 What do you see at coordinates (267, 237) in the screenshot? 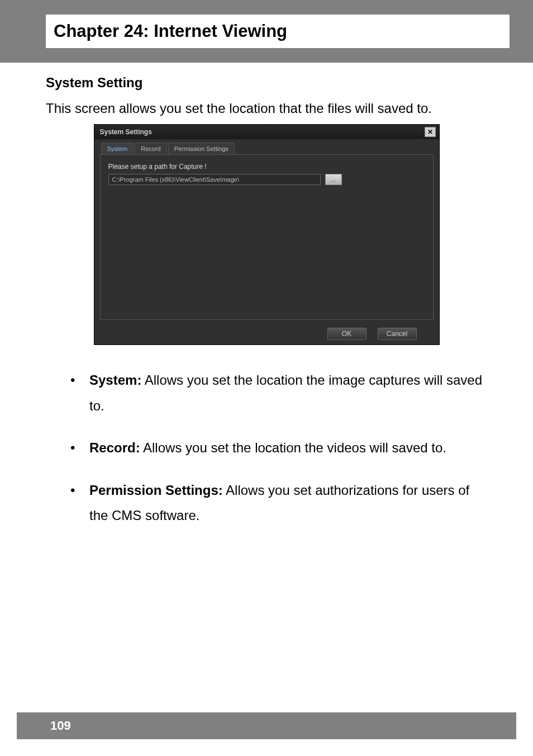
I see `tab-panel: Please setup a path for Capture ! ...` at bounding box center [267, 237].